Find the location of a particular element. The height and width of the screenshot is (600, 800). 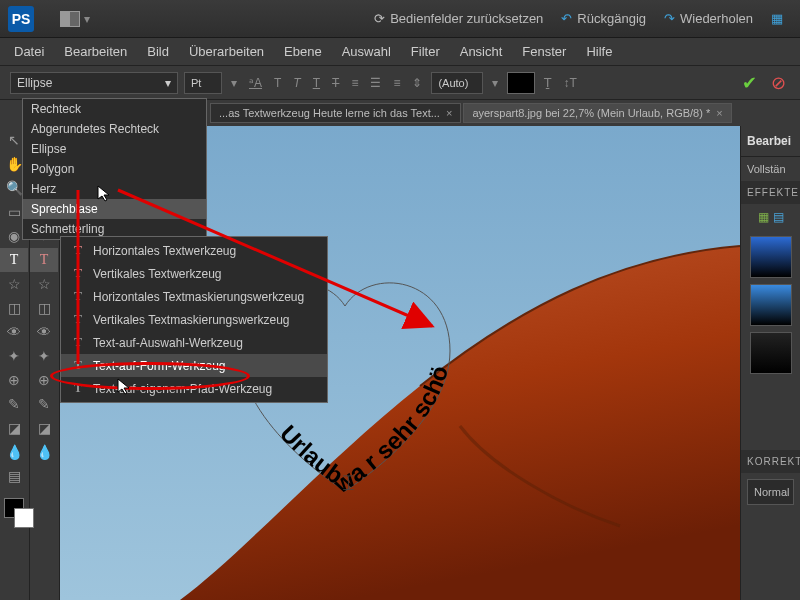

crop-tool: ◫ is located at coordinates (14, 308).